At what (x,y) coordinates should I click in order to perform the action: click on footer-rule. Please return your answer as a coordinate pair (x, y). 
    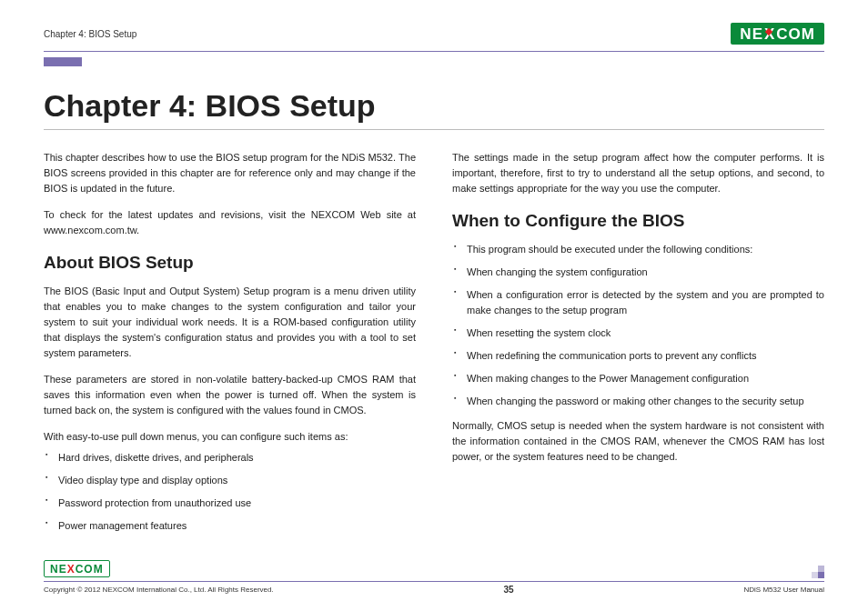
    Looking at the image, I should click on (434, 582).